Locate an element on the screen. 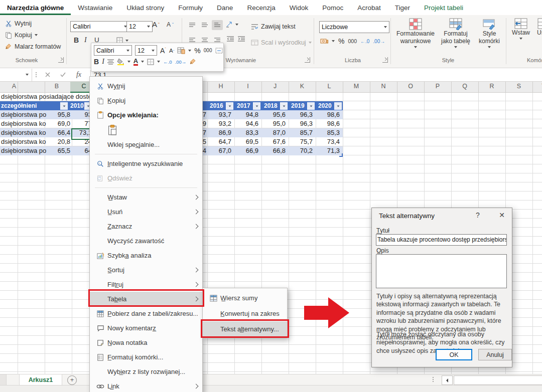 The image size is (542, 392). mini-size-combo: 12 is located at coordinates (146, 50).